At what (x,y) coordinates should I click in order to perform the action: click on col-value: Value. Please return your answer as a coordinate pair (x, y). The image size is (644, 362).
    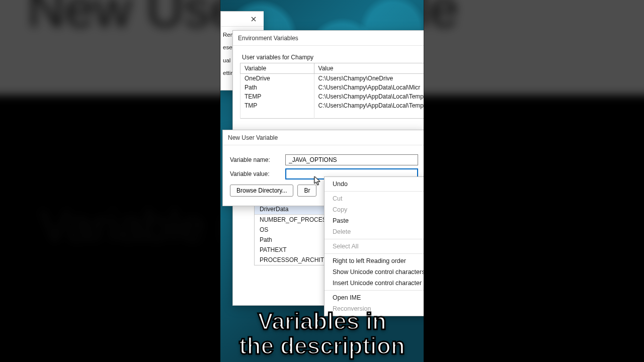
    Looking at the image, I should click on (369, 68).